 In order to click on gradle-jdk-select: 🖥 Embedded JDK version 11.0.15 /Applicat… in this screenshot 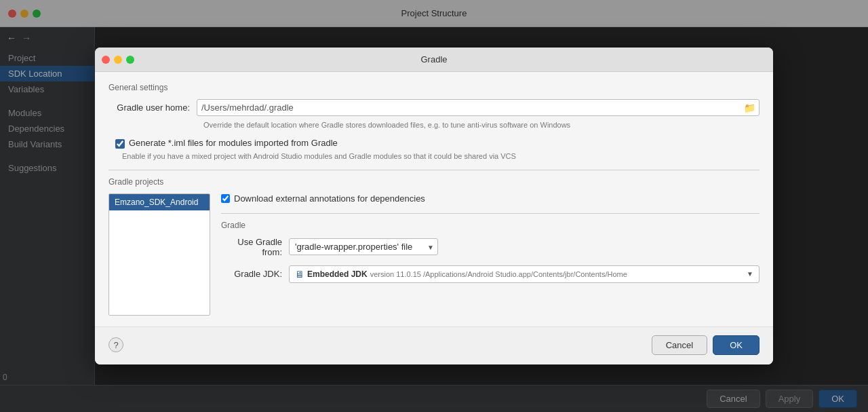, I will do `click(524, 274)`.